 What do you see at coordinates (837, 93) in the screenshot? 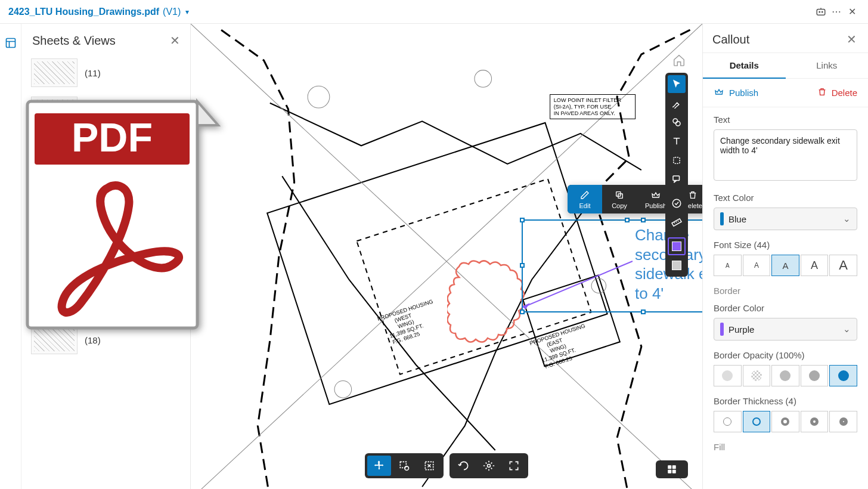
I see `delete-action: Delete` at bounding box center [837, 93].